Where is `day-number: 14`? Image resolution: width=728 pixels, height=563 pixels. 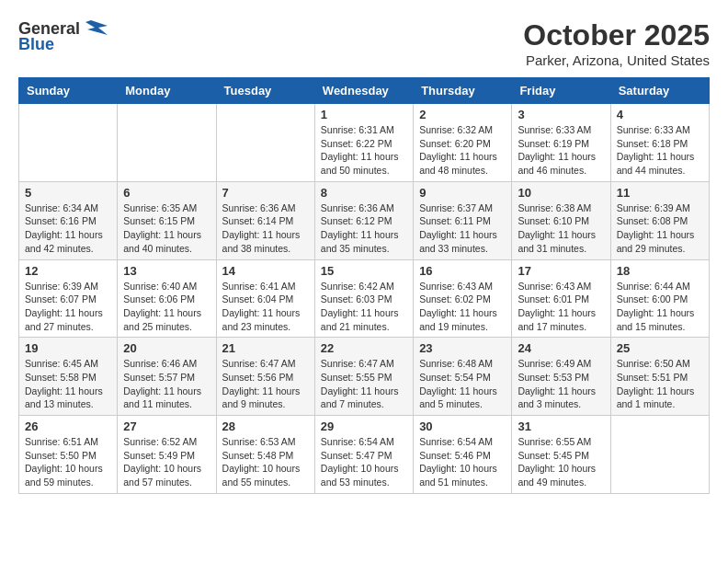
day-number: 14 is located at coordinates (266, 270).